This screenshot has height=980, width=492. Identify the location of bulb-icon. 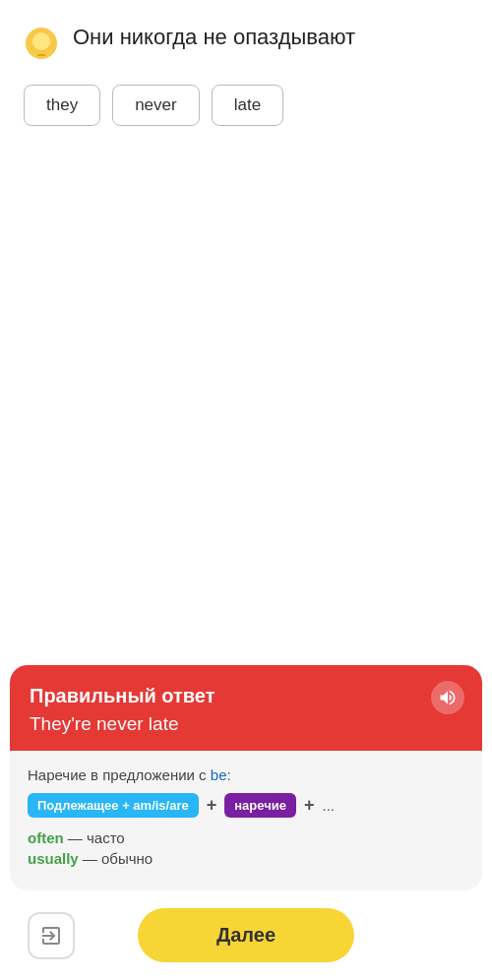
(41, 43).